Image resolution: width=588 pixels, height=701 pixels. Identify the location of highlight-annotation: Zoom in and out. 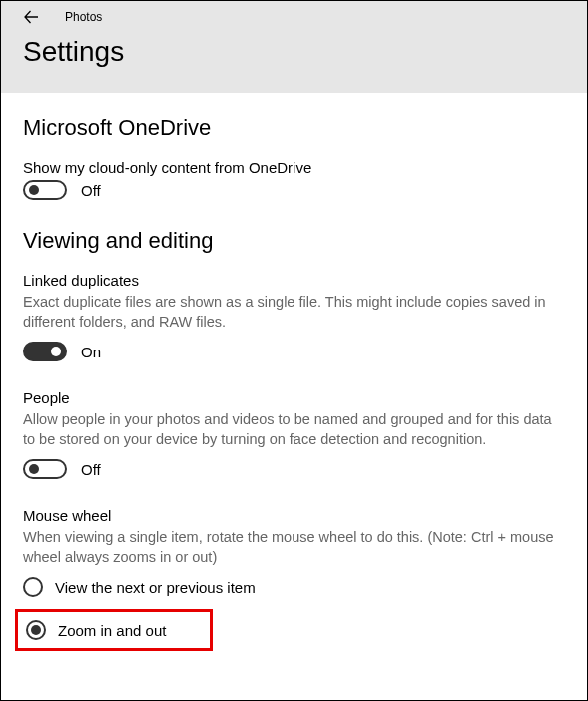
(114, 630).